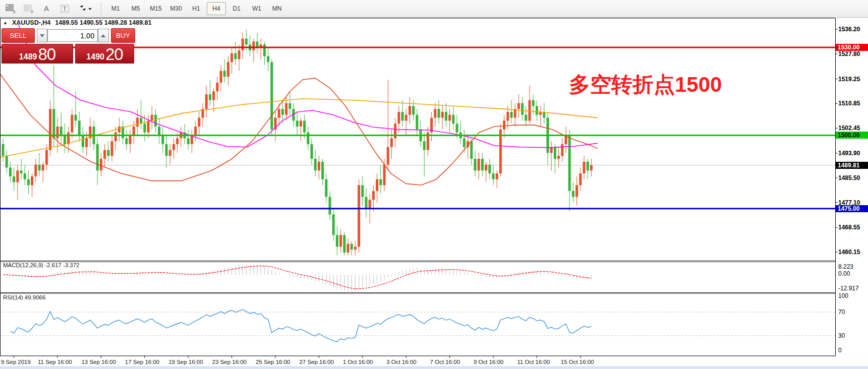  What do you see at coordinates (577, 362) in the screenshot?
I see `date-tick-label: 15 Oct 16:00` at bounding box center [577, 362].